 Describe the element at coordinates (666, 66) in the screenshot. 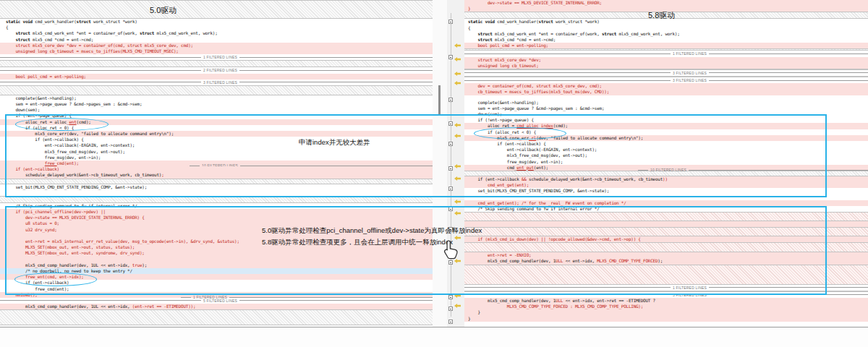

I see `code-line: unsigned long cb_timeout;` at that location.